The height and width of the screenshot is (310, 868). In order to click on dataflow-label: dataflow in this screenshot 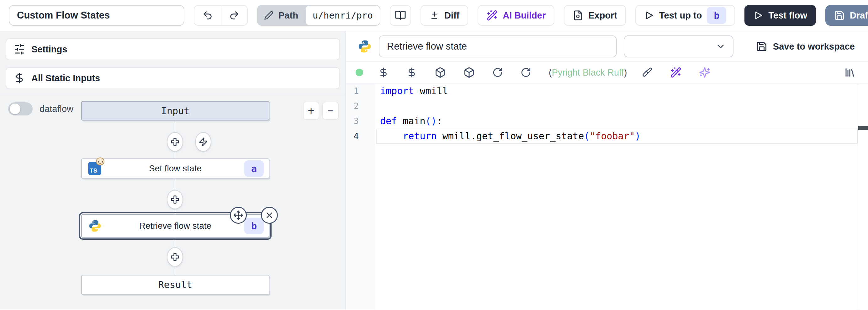, I will do `click(57, 109)`.